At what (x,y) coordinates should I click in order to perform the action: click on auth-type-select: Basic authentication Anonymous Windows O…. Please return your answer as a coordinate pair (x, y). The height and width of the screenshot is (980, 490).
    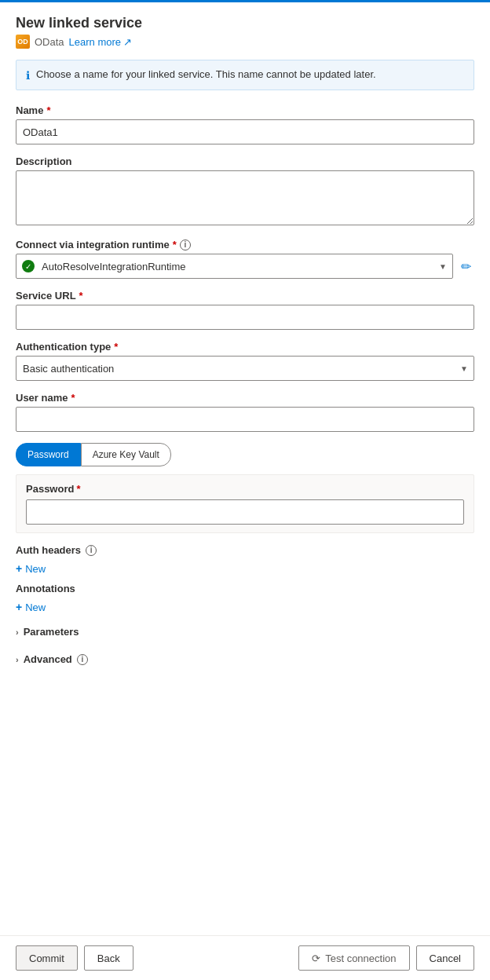
    Looking at the image, I should click on (245, 368).